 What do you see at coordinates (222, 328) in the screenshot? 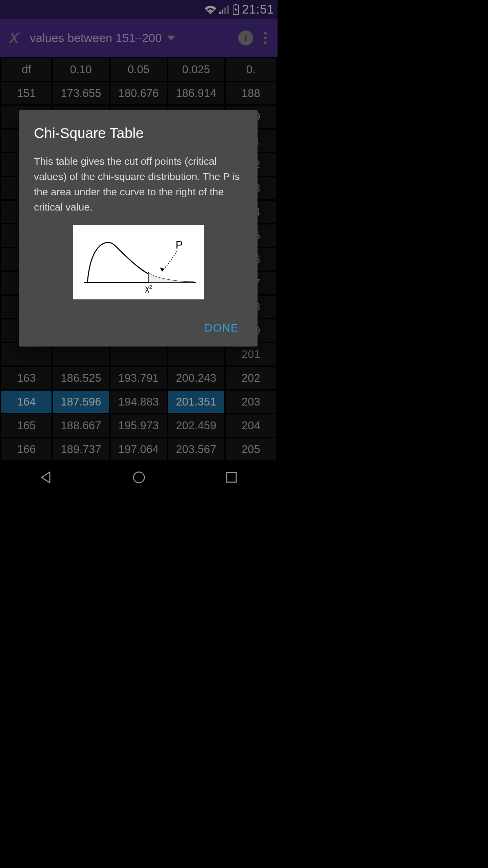
I see `done-button: DONE` at bounding box center [222, 328].